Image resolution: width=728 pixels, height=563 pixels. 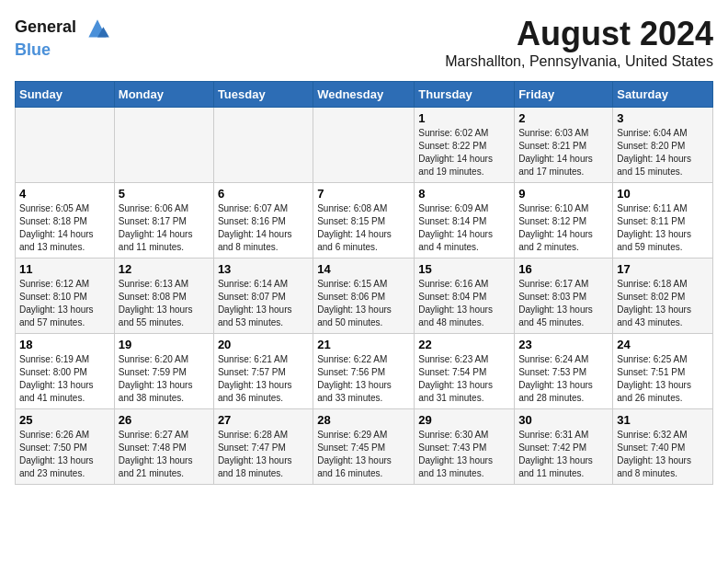 I want to click on day-info: Sunrise: 6:18 AM Sunset: 8:02 PM Dayligh…, so click(x=663, y=304).